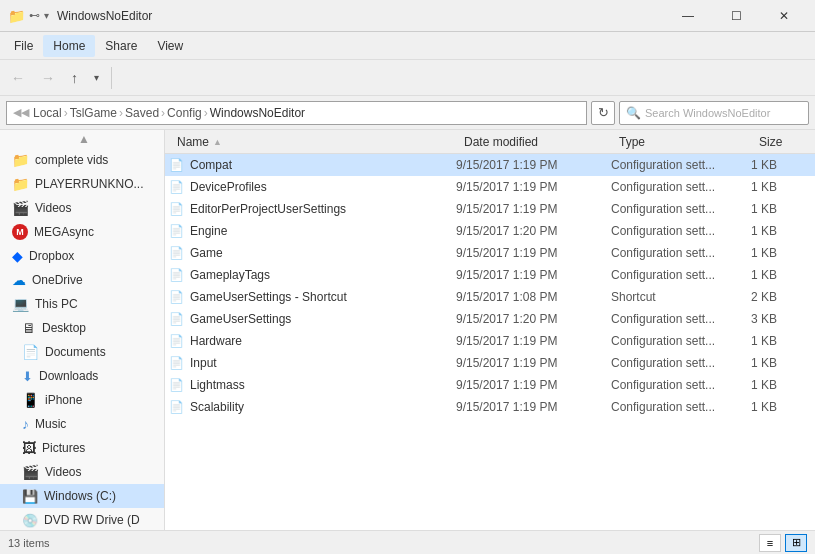 The height and width of the screenshot is (554, 815). Describe the element at coordinates (770, 543) in the screenshot. I see `view-list-button: ≡` at that location.